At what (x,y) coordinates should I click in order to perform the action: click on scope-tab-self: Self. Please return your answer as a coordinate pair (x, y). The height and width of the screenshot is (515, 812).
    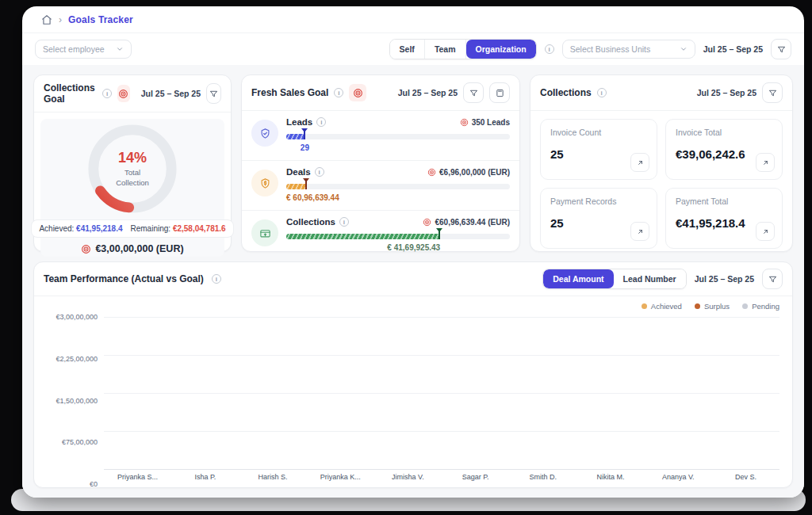
    Looking at the image, I should click on (408, 49).